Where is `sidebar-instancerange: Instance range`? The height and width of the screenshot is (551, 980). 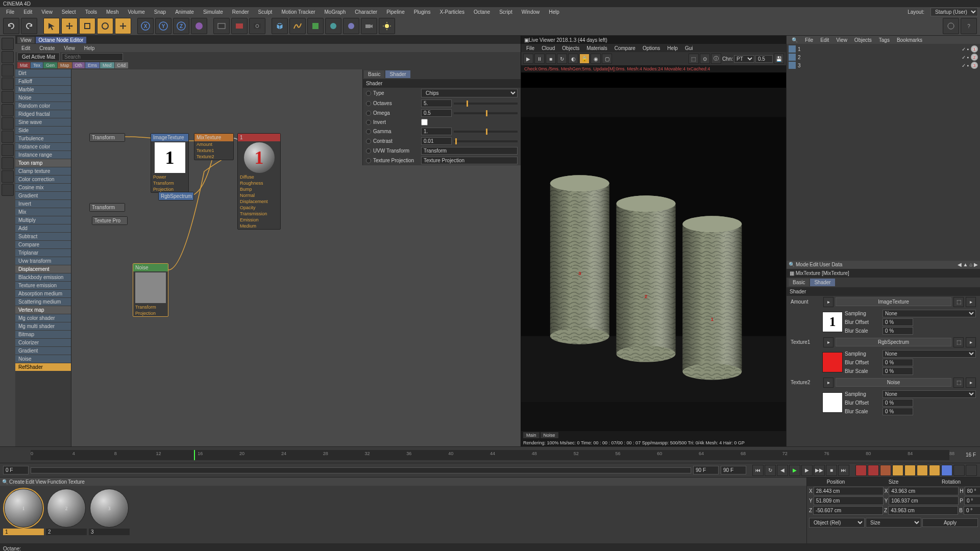
sidebar-instancerange: Instance range is located at coordinates (43, 155).